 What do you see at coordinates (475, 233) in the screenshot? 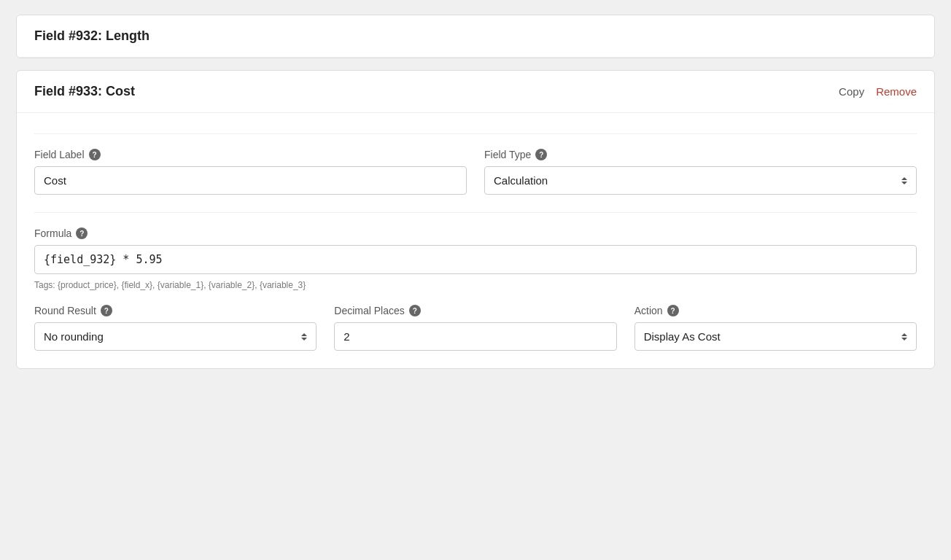
I see `formula-label: Formula ?` at bounding box center [475, 233].